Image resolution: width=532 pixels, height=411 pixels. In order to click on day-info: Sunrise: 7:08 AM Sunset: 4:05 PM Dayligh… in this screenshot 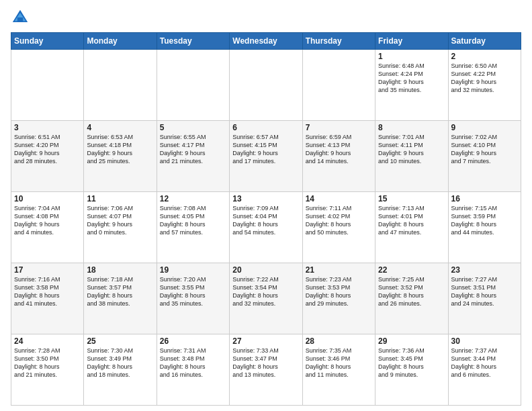, I will do `click(193, 220)`.